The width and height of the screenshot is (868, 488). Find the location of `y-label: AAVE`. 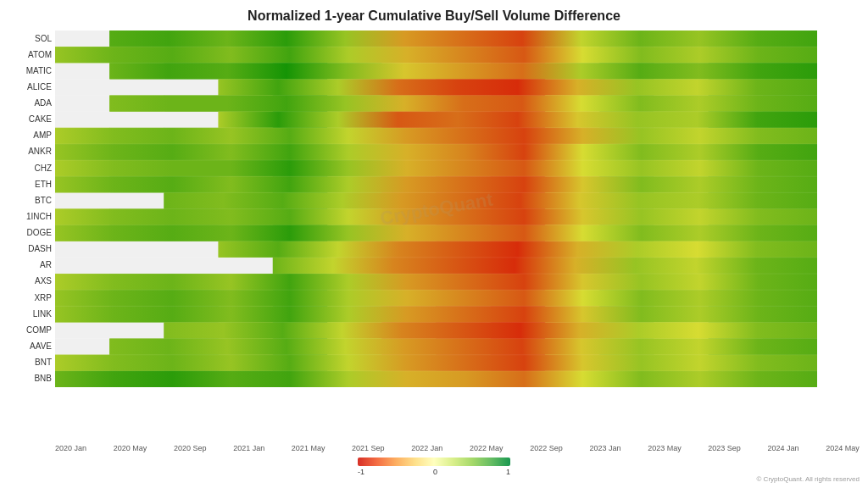

y-label: AAVE is located at coordinates (31, 347).